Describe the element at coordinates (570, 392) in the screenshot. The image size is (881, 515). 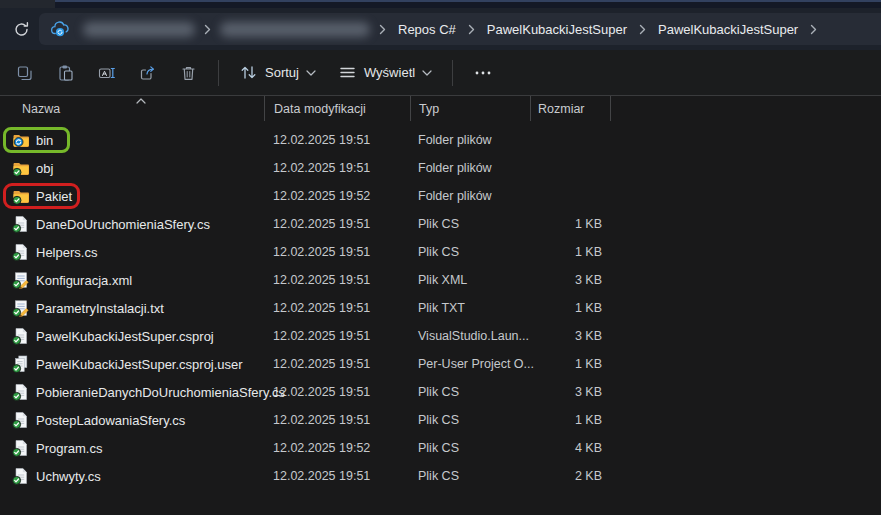
I see `size-cell: 3 KB` at that location.